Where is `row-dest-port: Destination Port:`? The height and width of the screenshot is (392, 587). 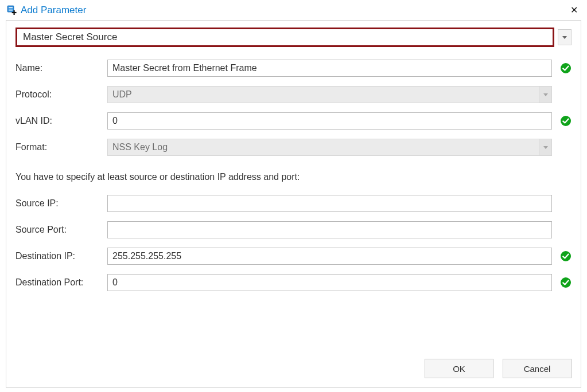
row-dest-port: Destination Port: is located at coordinates (294, 283).